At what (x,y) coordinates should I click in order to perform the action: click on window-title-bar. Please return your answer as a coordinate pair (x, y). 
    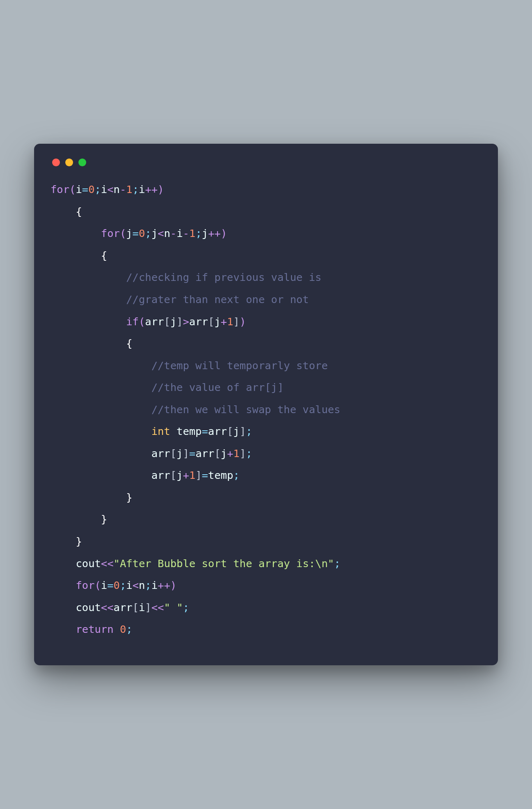
    Looking at the image, I should click on (266, 168).